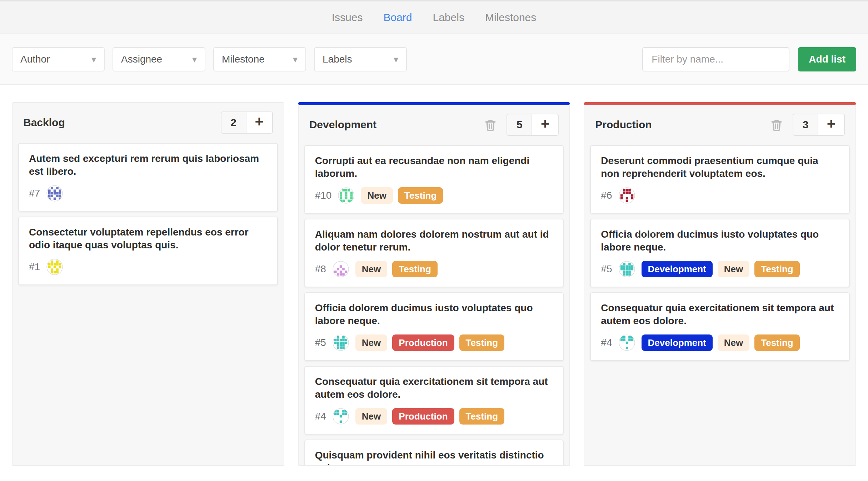 The width and height of the screenshot is (868, 481). I want to click on nav-tab-board: Board, so click(398, 18).